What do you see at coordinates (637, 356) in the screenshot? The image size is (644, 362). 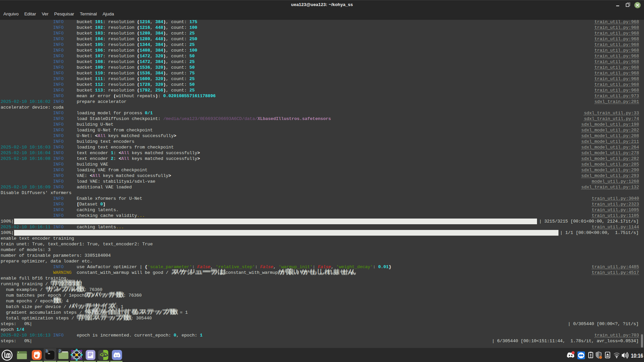 I see `svg-text: 10:16` at bounding box center [637, 356].